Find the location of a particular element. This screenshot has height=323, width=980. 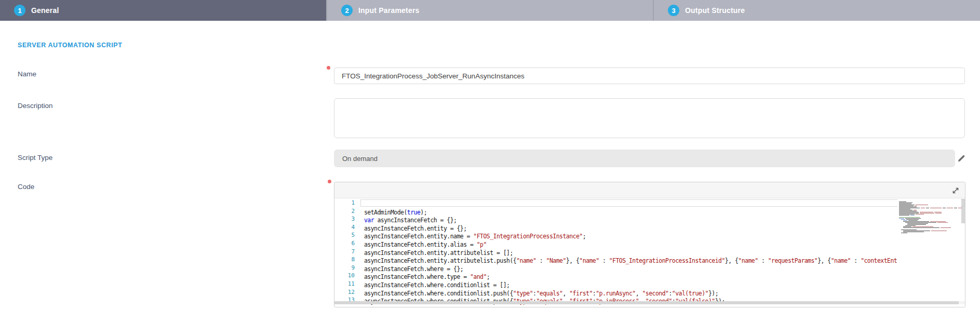

script-type-value: On demand is located at coordinates (360, 159).